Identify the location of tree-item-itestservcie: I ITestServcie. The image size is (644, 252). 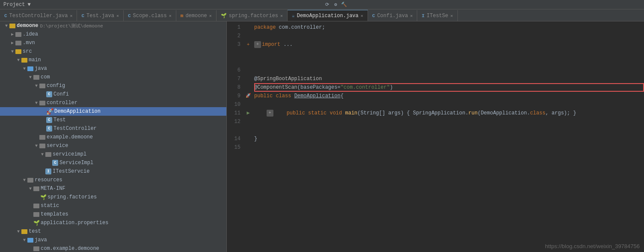
(113, 171).